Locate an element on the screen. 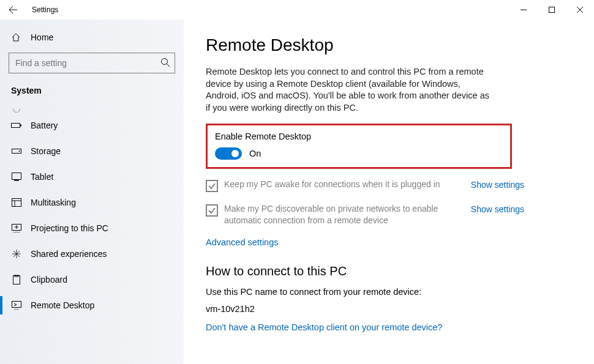 The width and height of the screenshot is (594, 364). close-icon is located at coordinates (580, 10).